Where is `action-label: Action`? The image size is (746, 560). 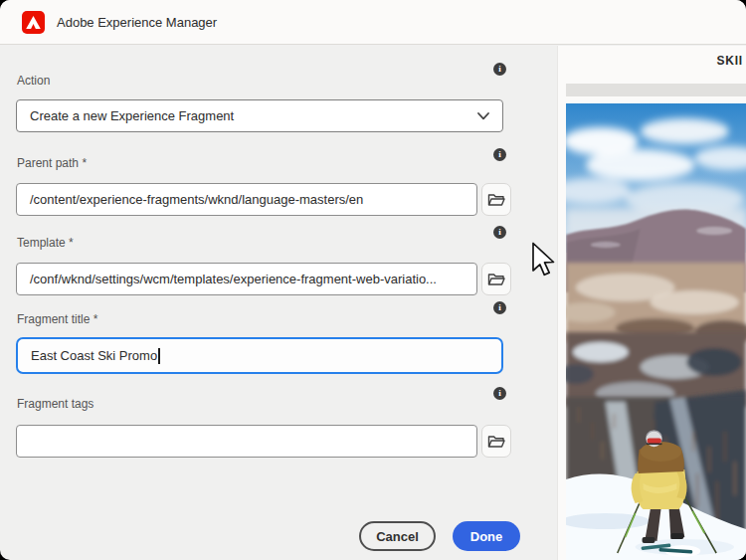 action-label: Action is located at coordinates (34, 81).